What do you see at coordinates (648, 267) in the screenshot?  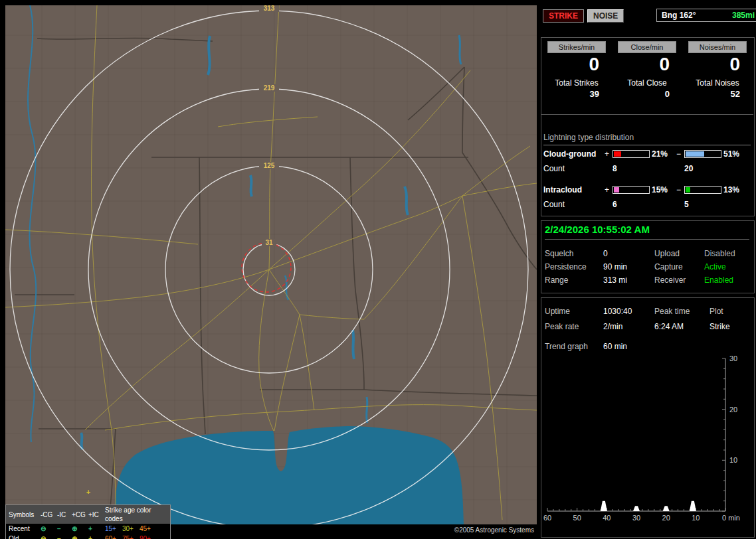 I see `settings-row: Persistence 90 min Capture Active` at bounding box center [648, 267].